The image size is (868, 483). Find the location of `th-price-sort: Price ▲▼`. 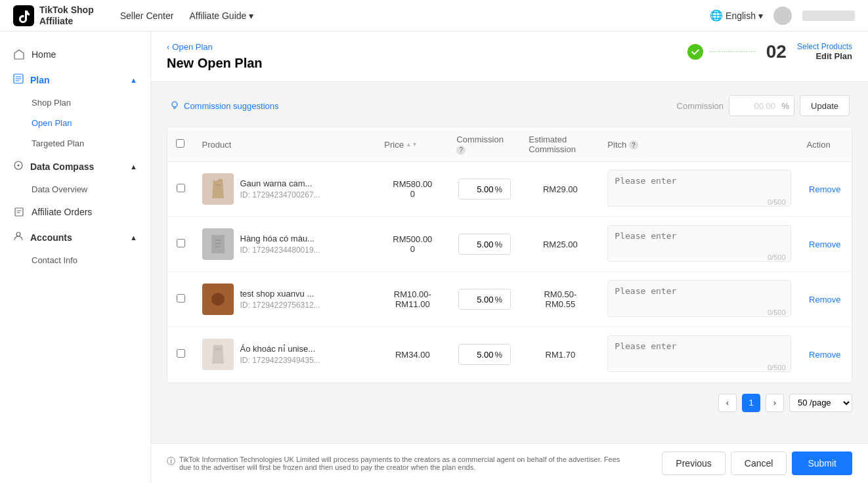

th-price-sort: Price ▲▼ is located at coordinates (401, 144).